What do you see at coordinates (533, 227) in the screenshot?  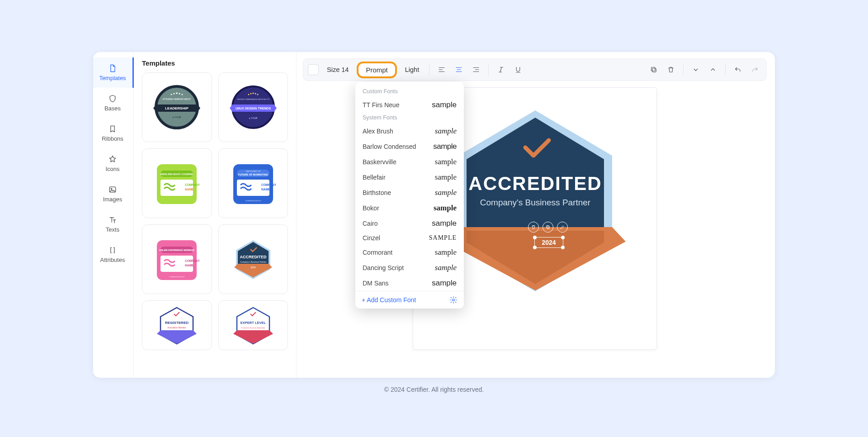 I see `ctx-delete-icon` at bounding box center [533, 227].